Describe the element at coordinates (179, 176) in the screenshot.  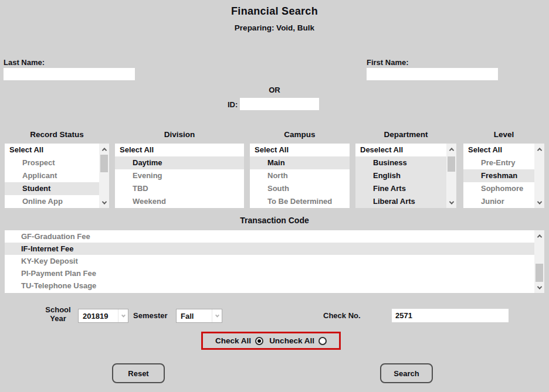
I see `division-listbox: Select AllDaytimeEveningTBDWeekend` at that location.